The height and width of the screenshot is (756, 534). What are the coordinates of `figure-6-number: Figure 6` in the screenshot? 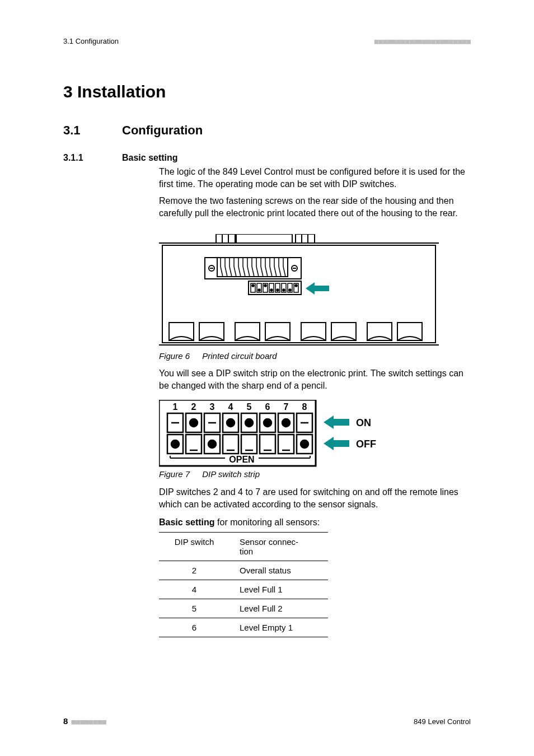 It's located at (175, 356).